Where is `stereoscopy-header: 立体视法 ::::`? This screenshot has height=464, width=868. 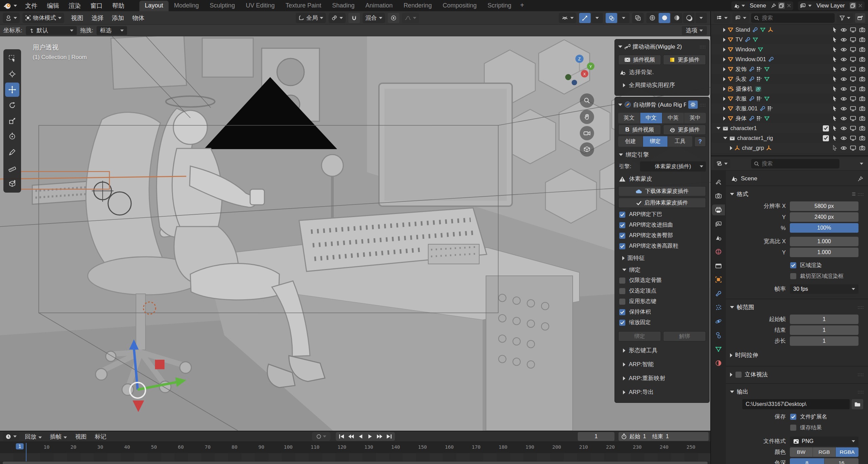
stereoscopy-header: 立体视法 :::: is located at coordinates (797, 375).